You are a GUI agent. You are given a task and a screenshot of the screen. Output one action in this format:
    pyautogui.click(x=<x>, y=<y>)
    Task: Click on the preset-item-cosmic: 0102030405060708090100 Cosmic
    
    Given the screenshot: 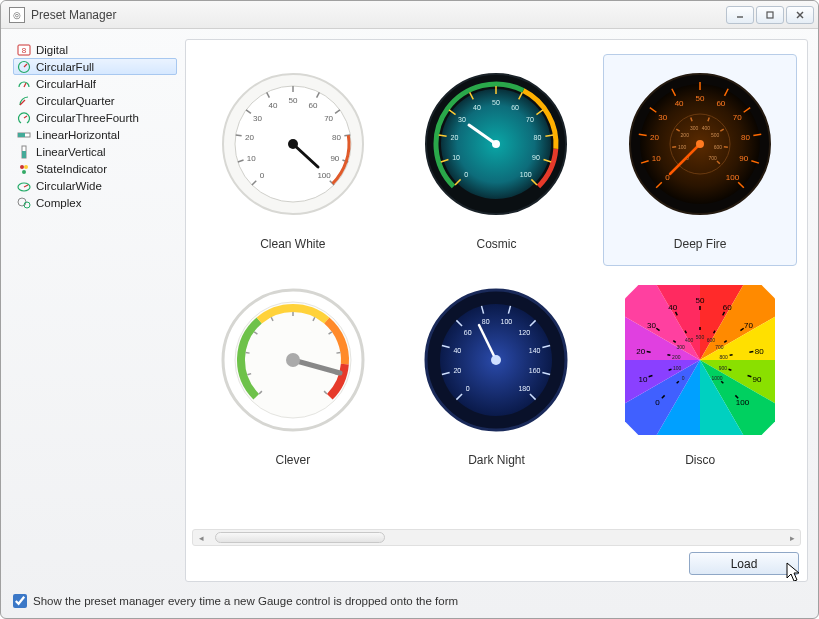 What is the action you would take?
    pyautogui.click(x=497, y=160)
    